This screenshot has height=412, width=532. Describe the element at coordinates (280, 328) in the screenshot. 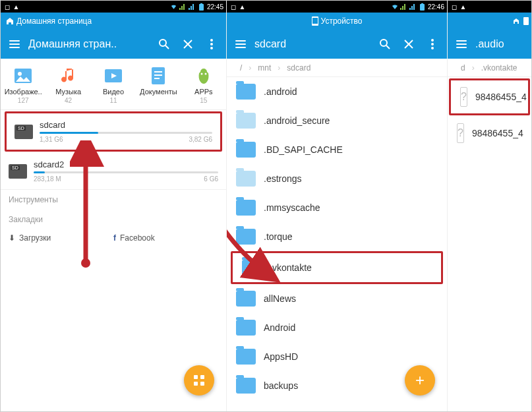

I see `folder-name: Android` at that location.